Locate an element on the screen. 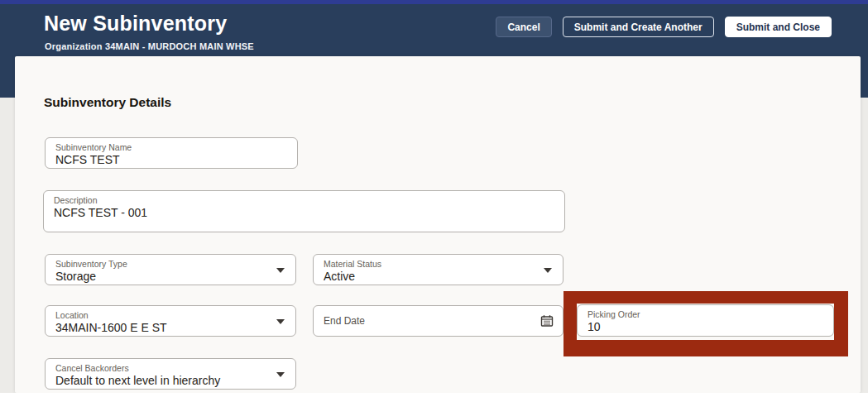  subinventory-type-dropdown: Subinventory Type Storage is located at coordinates (170, 270).